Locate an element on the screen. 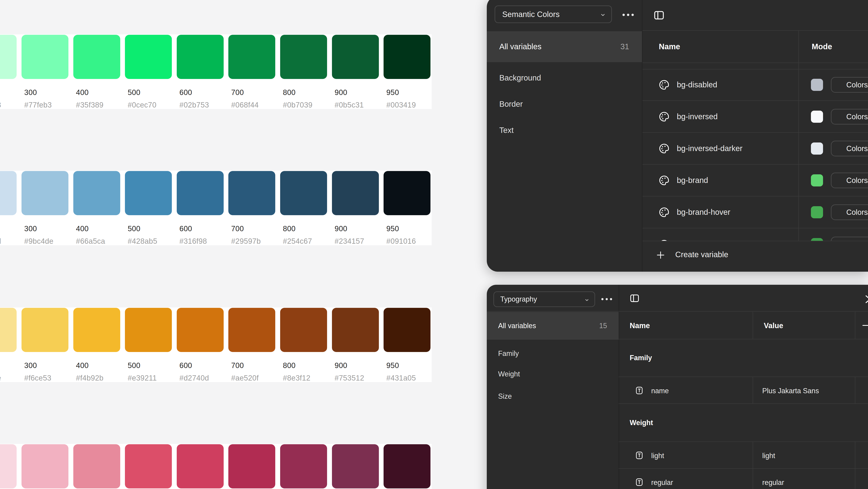  table-row-bg-disabled: bg-disabledColors/G is located at coordinates (755, 85).